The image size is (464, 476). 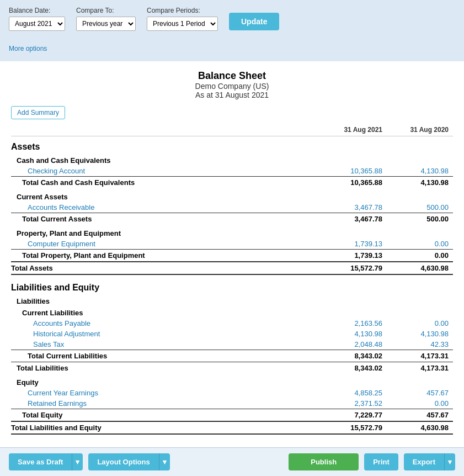 What do you see at coordinates (354, 427) in the screenshot?
I see `total-liabilities-equity-col1: 15,572.79` at bounding box center [354, 427].